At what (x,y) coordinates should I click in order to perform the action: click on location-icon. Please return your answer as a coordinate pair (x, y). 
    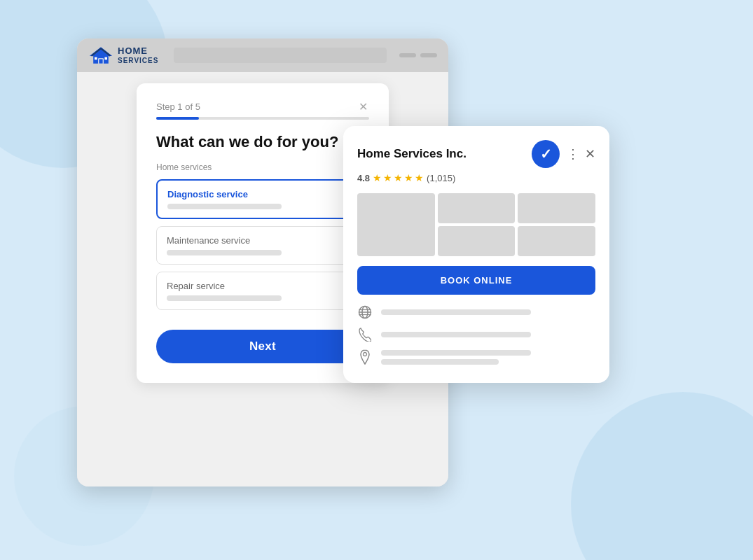
    Looking at the image, I should click on (365, 357).